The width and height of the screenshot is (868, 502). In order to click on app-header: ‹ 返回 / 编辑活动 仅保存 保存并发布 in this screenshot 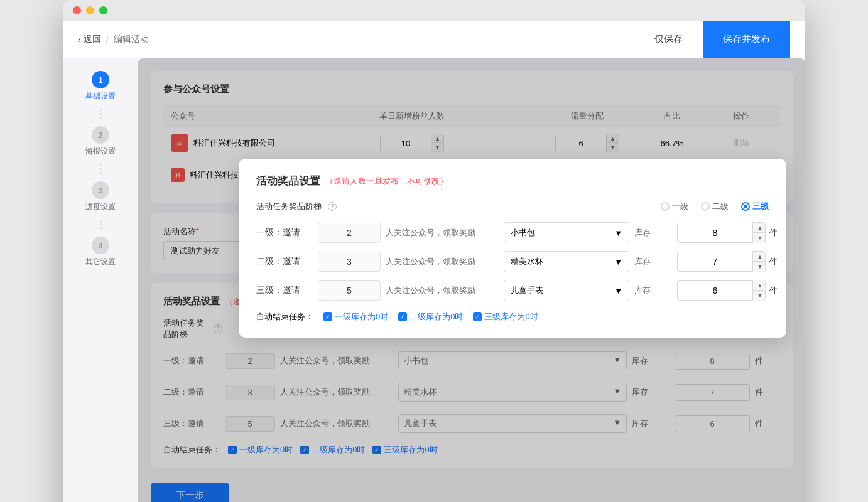, I will do `click(434, 40)`.